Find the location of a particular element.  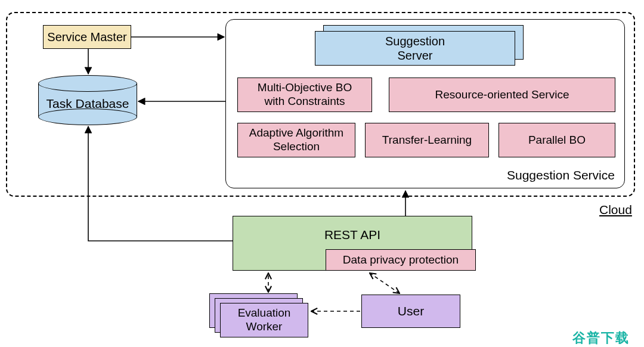

feature-resource-service: Resource-oriented Service is located at coordinates (502, 95).